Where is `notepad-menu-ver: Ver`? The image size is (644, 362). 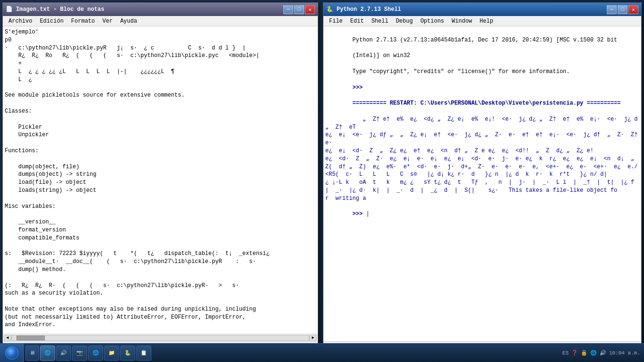 notepad-menu-ver: Ver is located at coordinates (107, 21).